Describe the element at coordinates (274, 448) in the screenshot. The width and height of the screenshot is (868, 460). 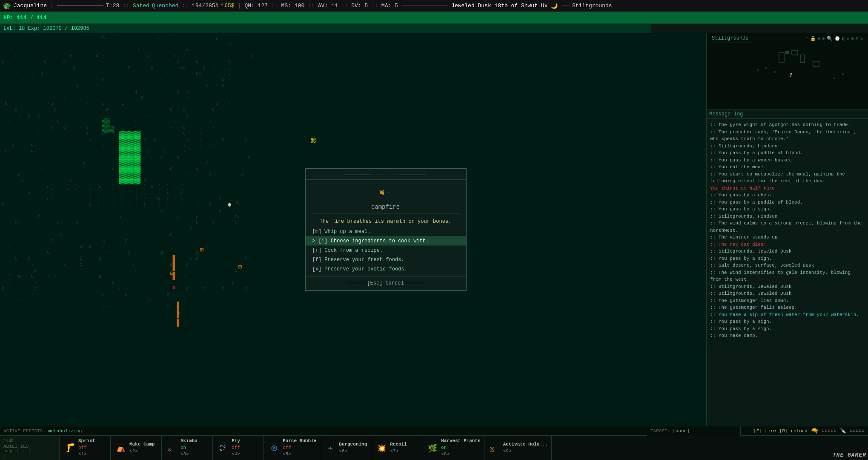
I see `forcebubble-icon: ◎` at that location.